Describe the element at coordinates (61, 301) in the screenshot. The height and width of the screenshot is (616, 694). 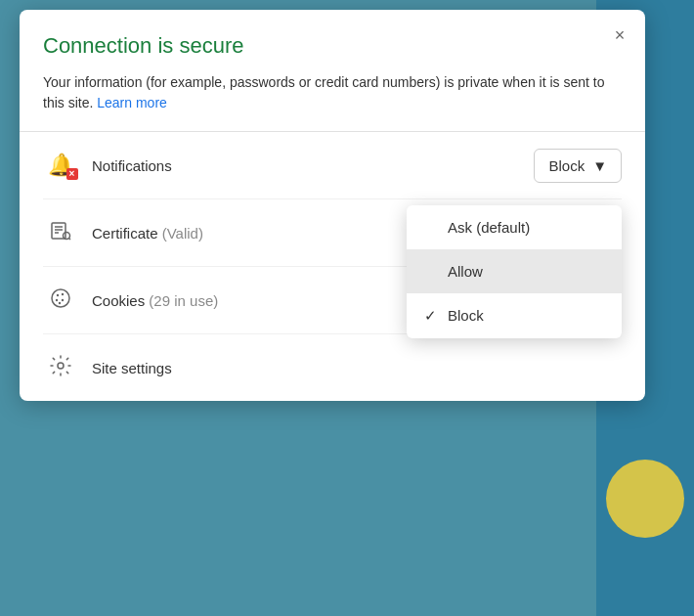
I see `cookie-icon` at that location.